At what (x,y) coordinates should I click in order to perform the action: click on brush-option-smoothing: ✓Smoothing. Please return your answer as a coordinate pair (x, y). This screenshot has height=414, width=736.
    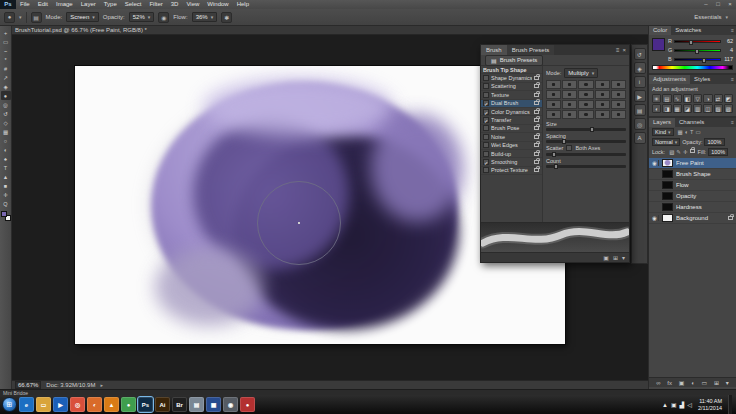
    Looking at the image, I should click on (512, 162).